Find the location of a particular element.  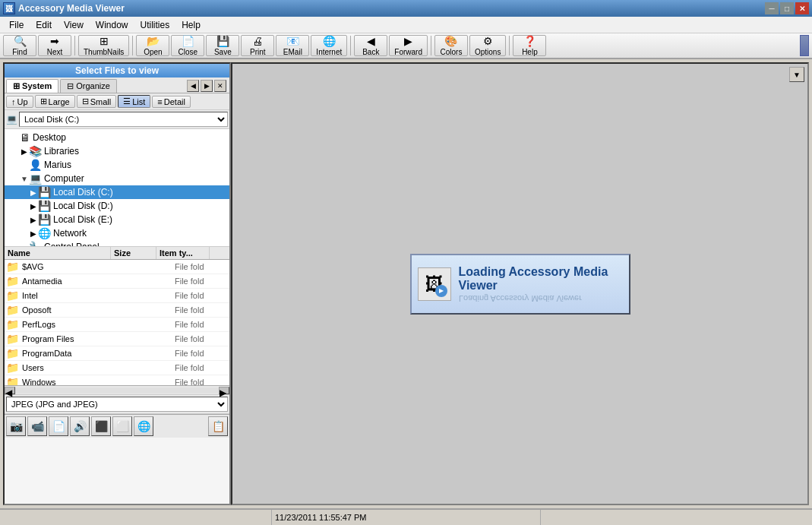

print-button: 🖨 Print is located at coordinates (258, 46).